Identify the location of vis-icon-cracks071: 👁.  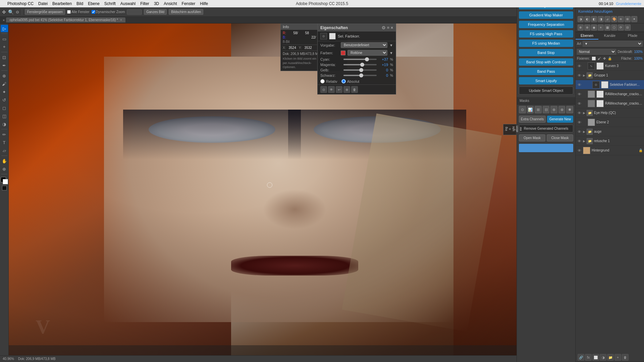
(579, 104).